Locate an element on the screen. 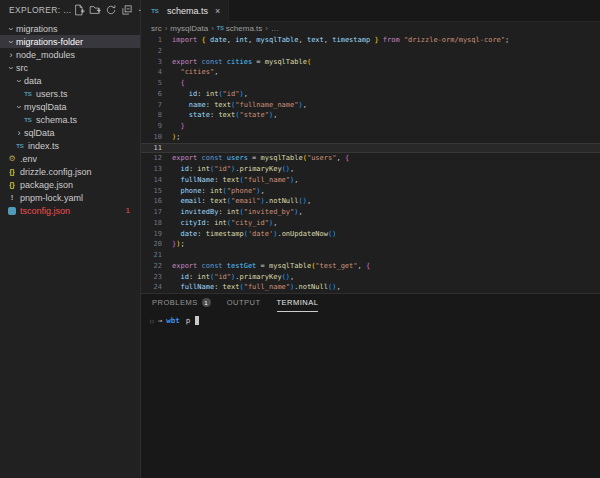 This screenshot has height=478, width=600. line-number: 17 is located at coordinates (156, 212).